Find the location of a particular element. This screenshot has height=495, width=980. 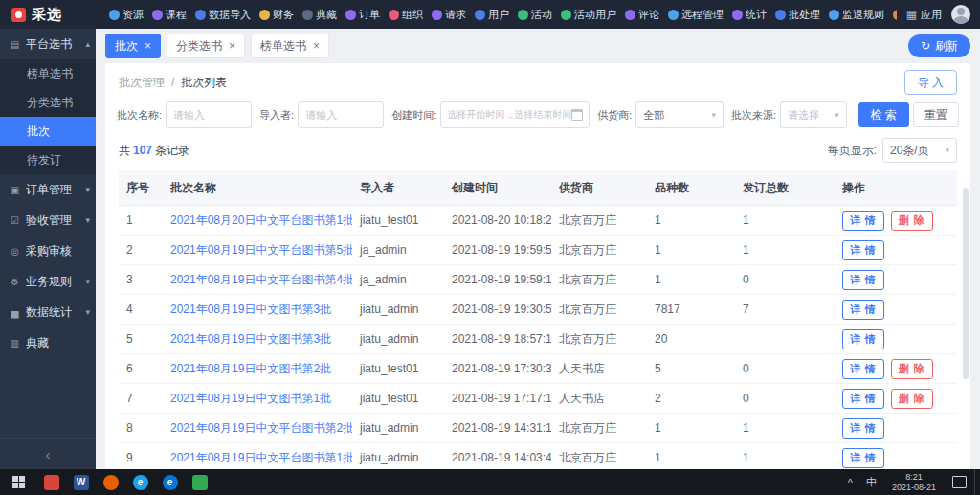

topbar-item-finance: 财务 is located at coordinates (277, 15).